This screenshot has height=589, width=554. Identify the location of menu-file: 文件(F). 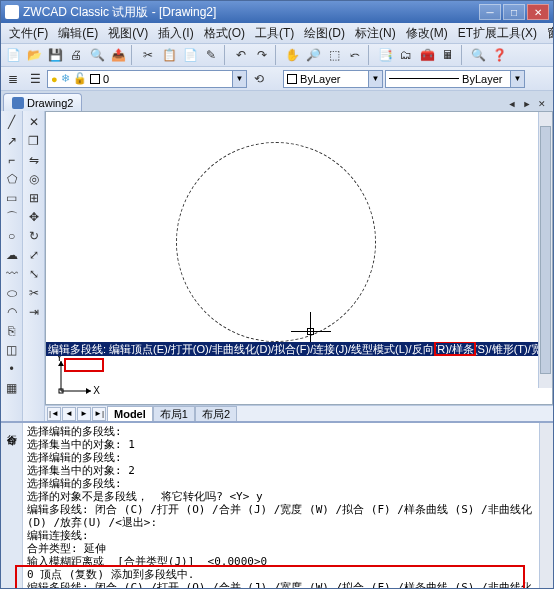
(28, 34).